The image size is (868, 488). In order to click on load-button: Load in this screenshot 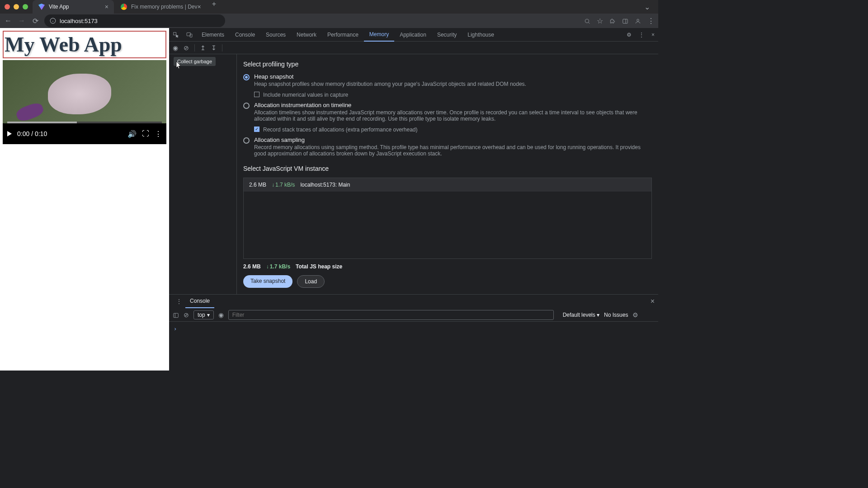, I will do `click(311, 282)`.